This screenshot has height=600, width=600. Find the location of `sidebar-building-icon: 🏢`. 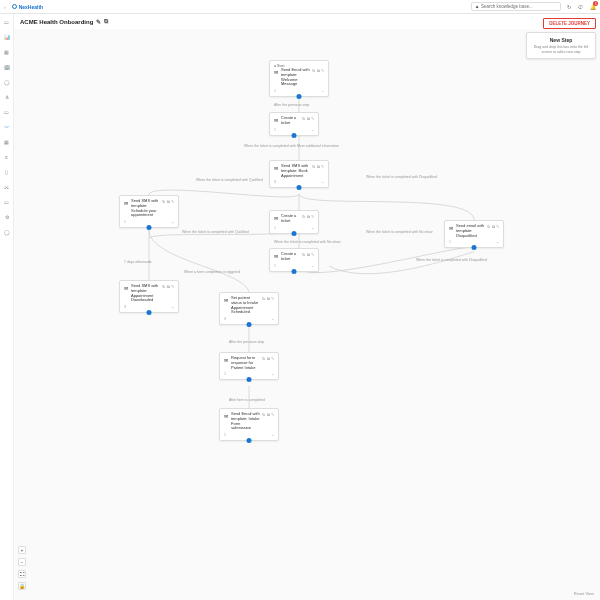

sidebar-building-icon: 🏢 is located at coordinates (7, 67).